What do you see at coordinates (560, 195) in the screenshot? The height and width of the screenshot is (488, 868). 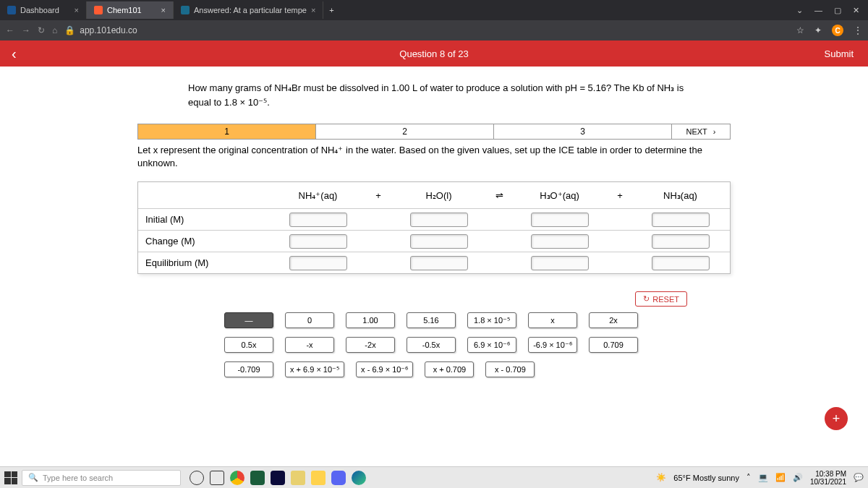 I see `species-h3o: H₃O⁺(aq)` at bounding box center [560, 195].